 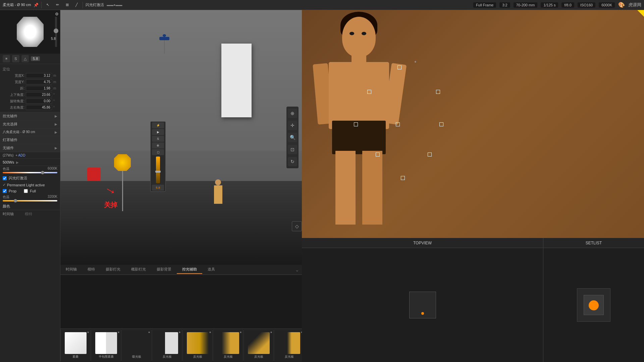 I want to click on zoom-icon: 🔍, so click(x=292, y=137).